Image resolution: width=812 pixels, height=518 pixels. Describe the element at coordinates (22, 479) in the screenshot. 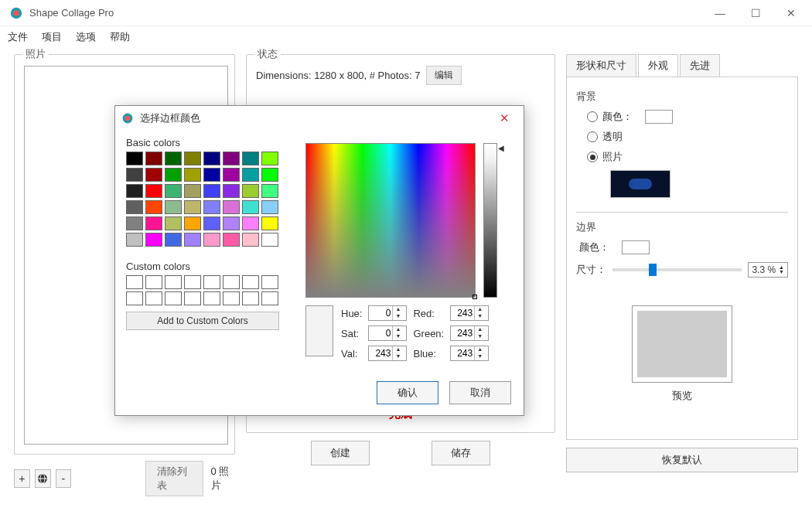

I see `add-photo-button: +` at that location.